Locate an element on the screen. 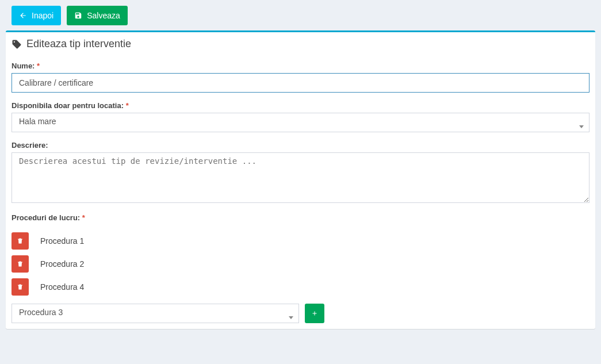  description-input is located at coordinates (300, 178).